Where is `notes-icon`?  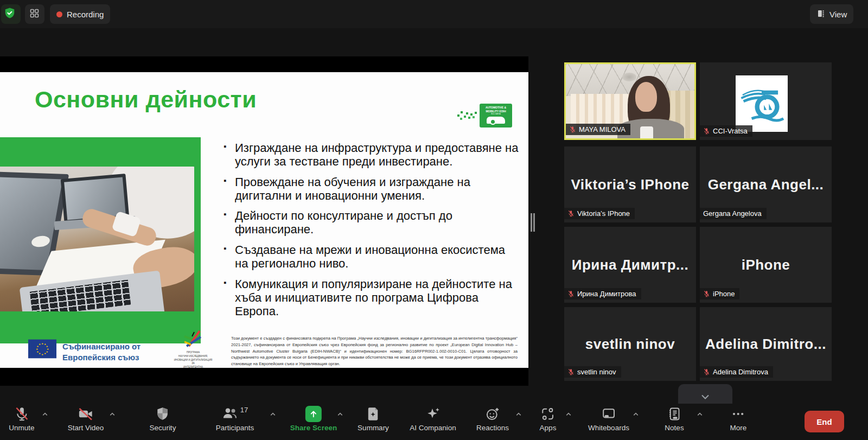 notes-icon is located at coordinates (674, 414).